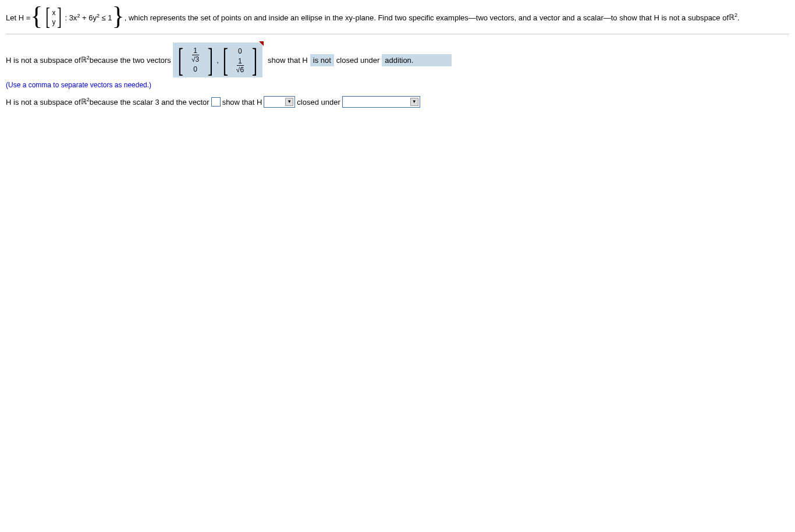 This screenshot has height=532, width=795. What do you see at coordinates (398, 17) in the screenshot?
I see `problem-statement: Let H = { [ x y ] : 3x2 + 6y2 ≤ 1 } , wh…` at bounding box center [398, 17].